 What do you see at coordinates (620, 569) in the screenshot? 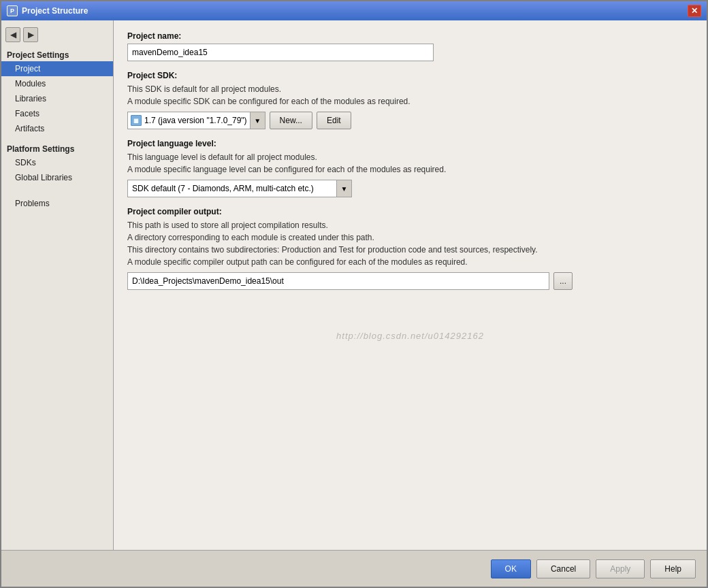
I see `apply-button: Apply` at bounding box center [620, 569].